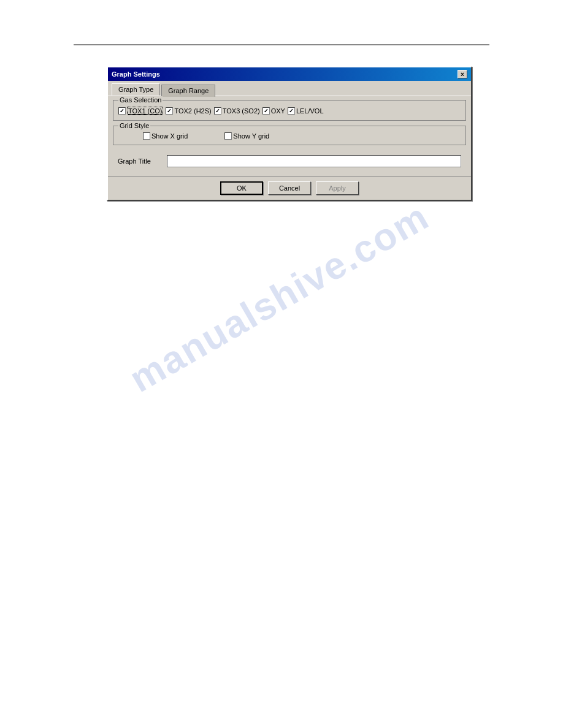 This screenshot has height=728, width=563. What do you see at coordinates (247, 136) in the screenshot?
I see `show-y-item: Show Y grid` at bounding box center [247, 136].